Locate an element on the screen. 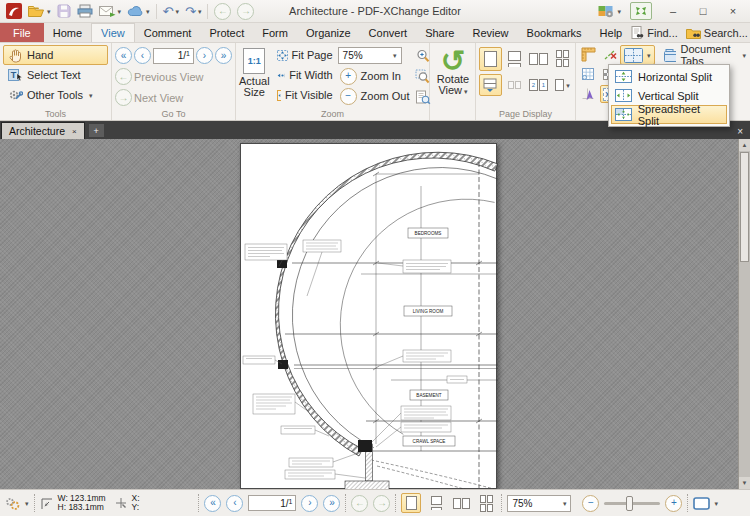  title-bar: Architecture - PDF-XChange Editor ▾ ▾ ▾ … is located at coordinates (375, 12).